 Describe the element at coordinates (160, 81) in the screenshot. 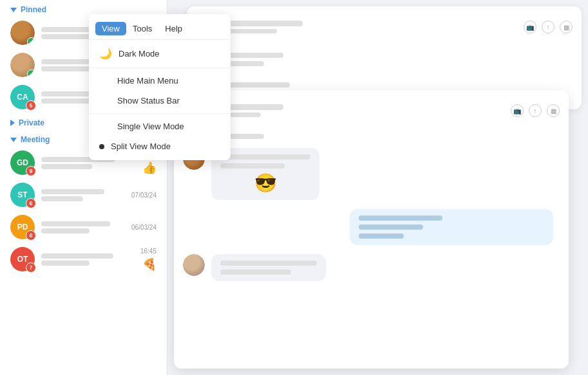

I see `menu-item-hide-main: Hide Main Menu` at that location.